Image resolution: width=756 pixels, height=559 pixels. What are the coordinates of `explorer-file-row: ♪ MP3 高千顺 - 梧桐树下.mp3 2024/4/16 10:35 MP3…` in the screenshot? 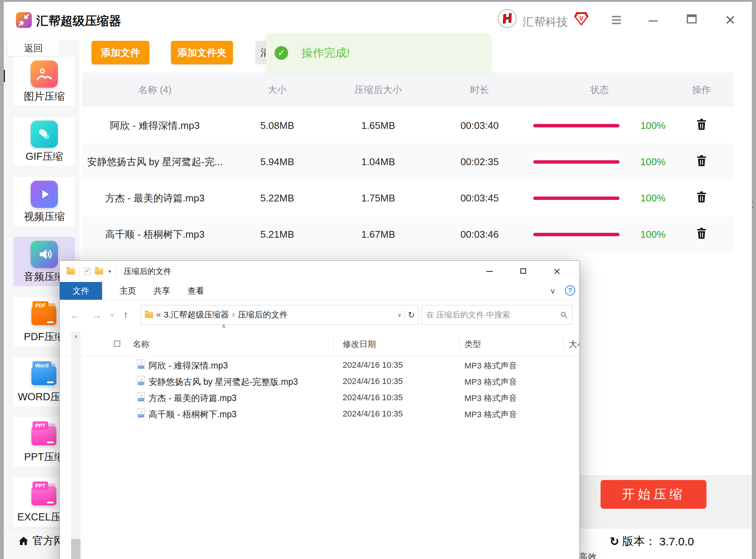 It's located at (320, 413).